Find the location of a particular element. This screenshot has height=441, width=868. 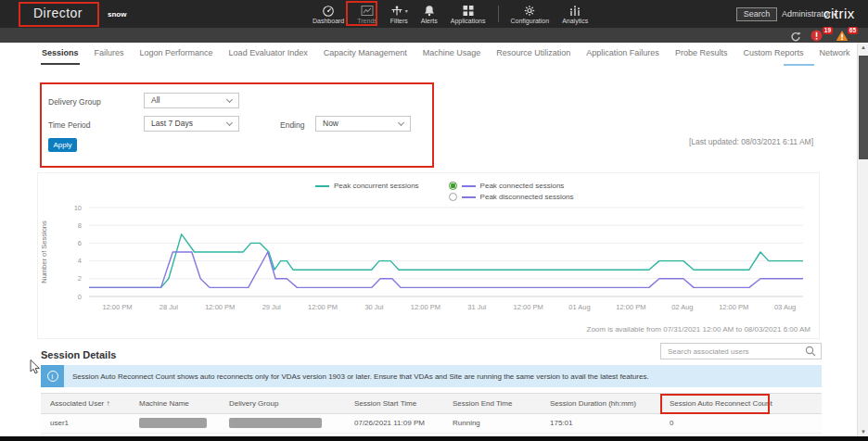

search-icon is located at coordinates (811, 351).